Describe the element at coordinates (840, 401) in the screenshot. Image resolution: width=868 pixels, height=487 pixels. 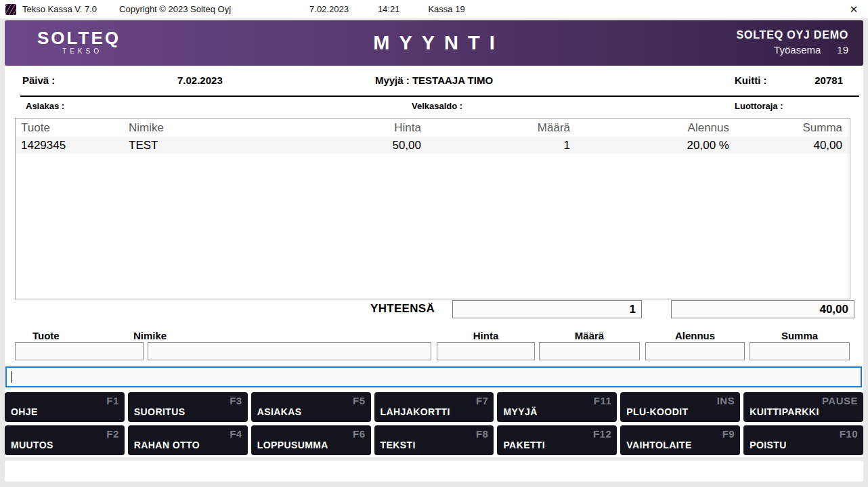
I see `fkey-badge: PAUSE` at that location.